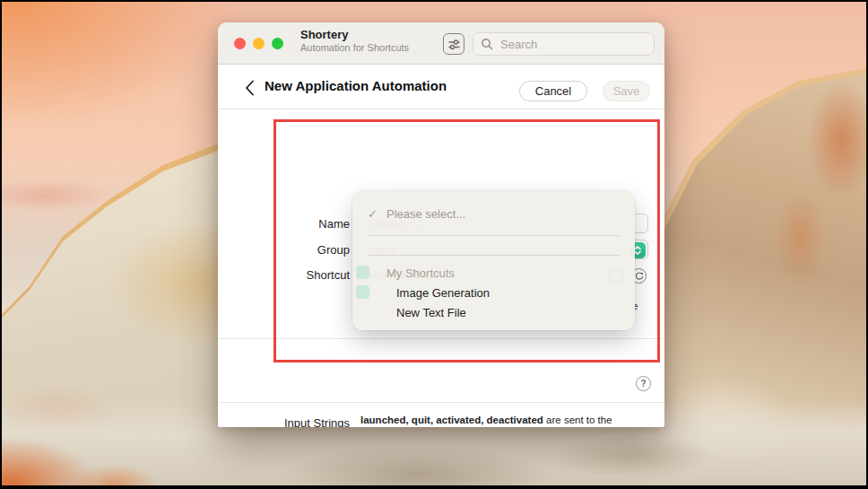 The width and height of the screenshot is (868, 489). What do you see at coordinates (563, 44) in the screenshot?
I see `search-field` at bounding box center [563, 44].